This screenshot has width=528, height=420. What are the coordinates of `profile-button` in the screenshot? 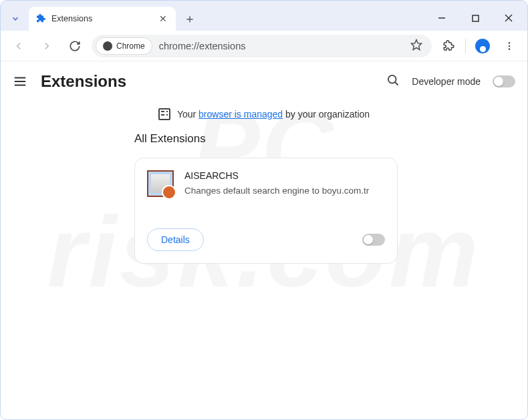 It's located at (483, 46).